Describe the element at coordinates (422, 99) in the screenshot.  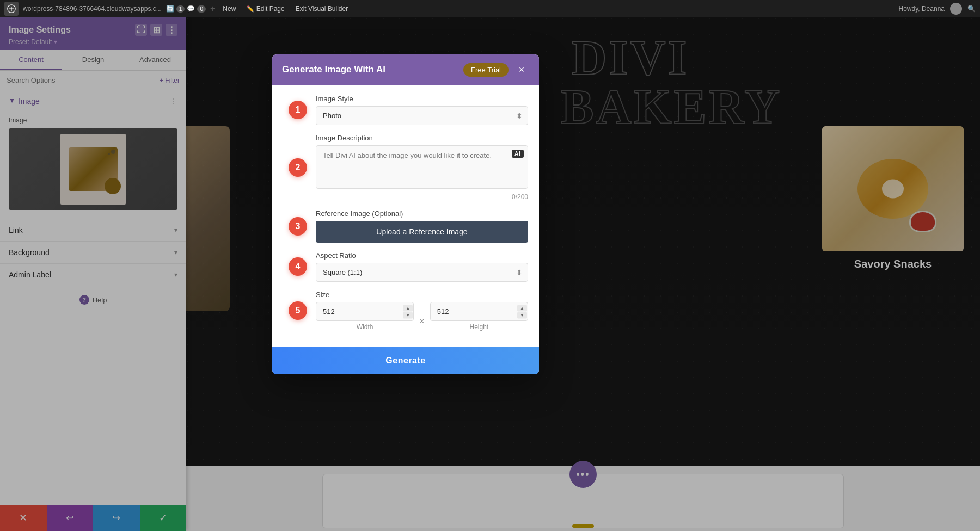
I see `image-style-label: Image Style` at that location.